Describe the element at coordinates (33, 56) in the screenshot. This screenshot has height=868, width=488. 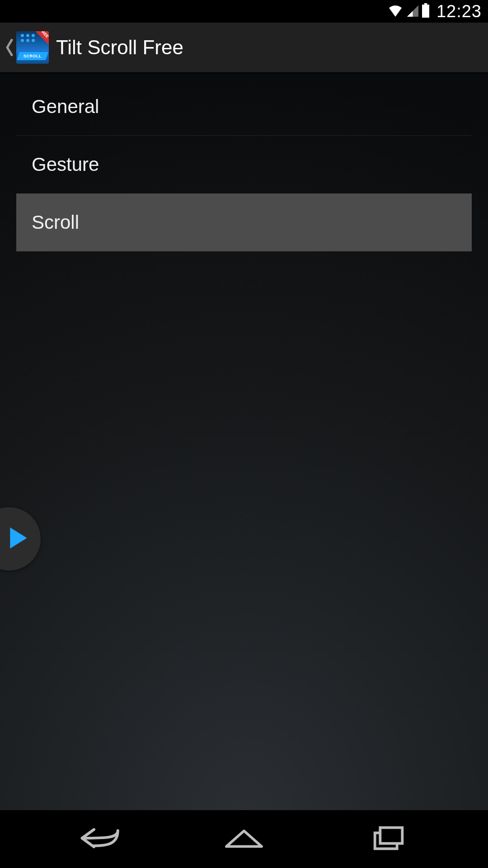
I see `scroll-band-text: SCROLL` at that location.